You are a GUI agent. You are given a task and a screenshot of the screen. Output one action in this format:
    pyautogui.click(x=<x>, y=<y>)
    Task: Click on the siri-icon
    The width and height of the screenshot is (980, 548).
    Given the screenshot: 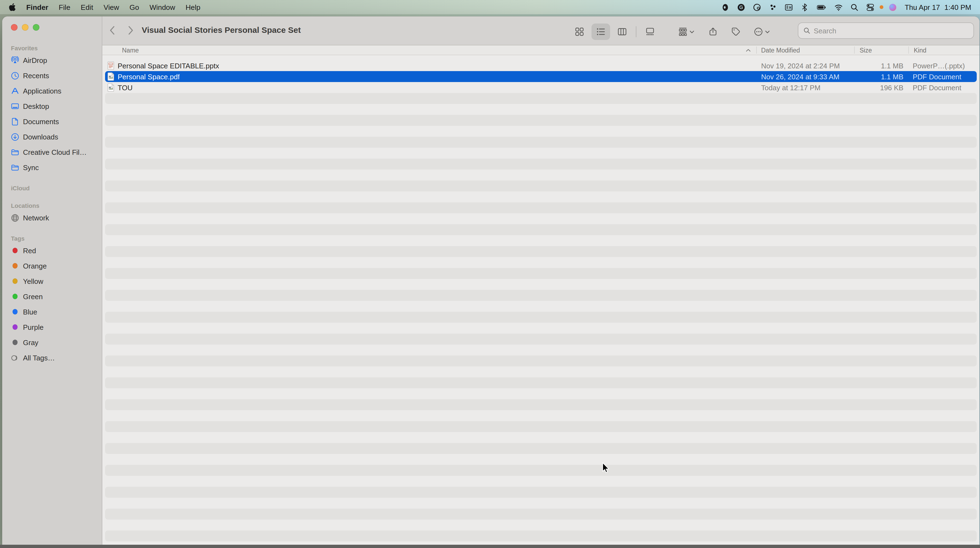 What is the action you would take?
    pyautogui.click(x=893, y=7)
    